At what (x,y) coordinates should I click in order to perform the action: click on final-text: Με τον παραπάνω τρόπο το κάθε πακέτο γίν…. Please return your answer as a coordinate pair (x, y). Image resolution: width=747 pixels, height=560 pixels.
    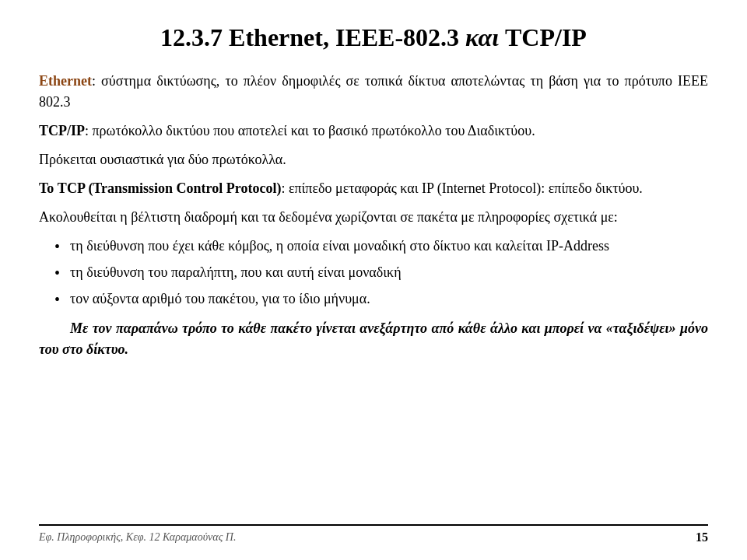
    Looking at the image, I should click on (374, 339).